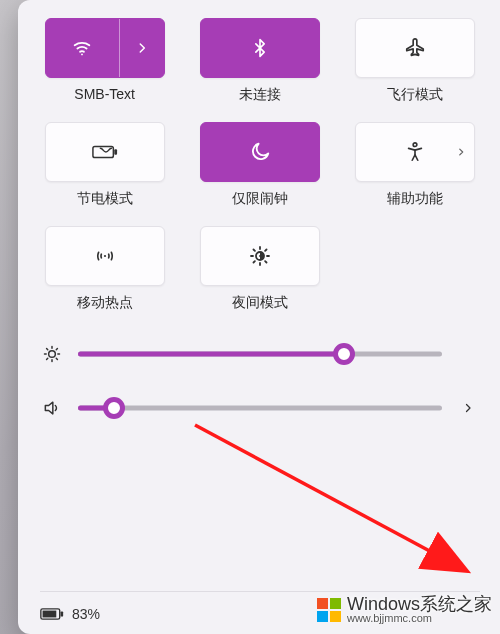 Image resolution: width=500 pixels, height=634 pixels. I want to click on bluetooth-icon, so click(260, 48).